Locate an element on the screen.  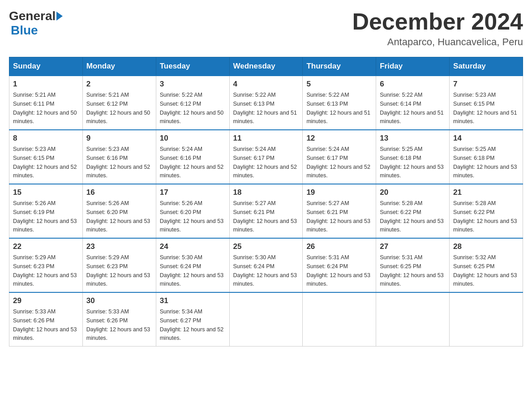
day-number: 26 is located at coordinates (339, 247).